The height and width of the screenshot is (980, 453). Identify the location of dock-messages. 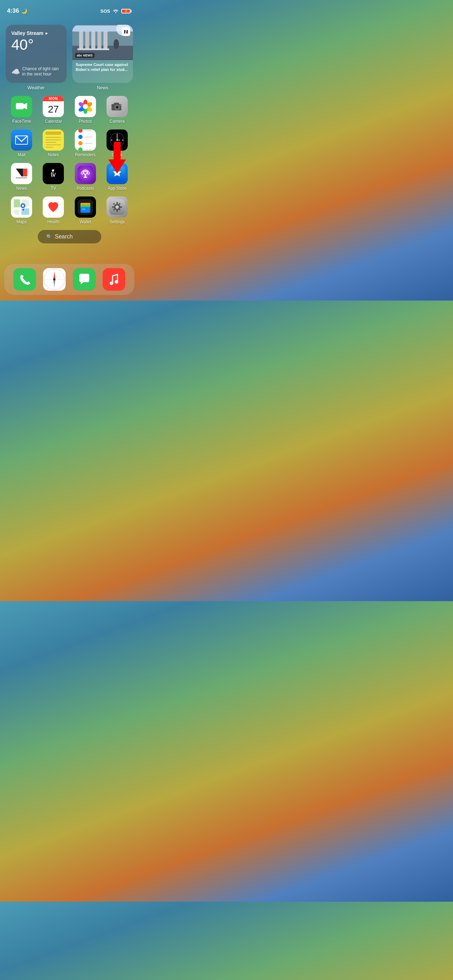
(84, 279).